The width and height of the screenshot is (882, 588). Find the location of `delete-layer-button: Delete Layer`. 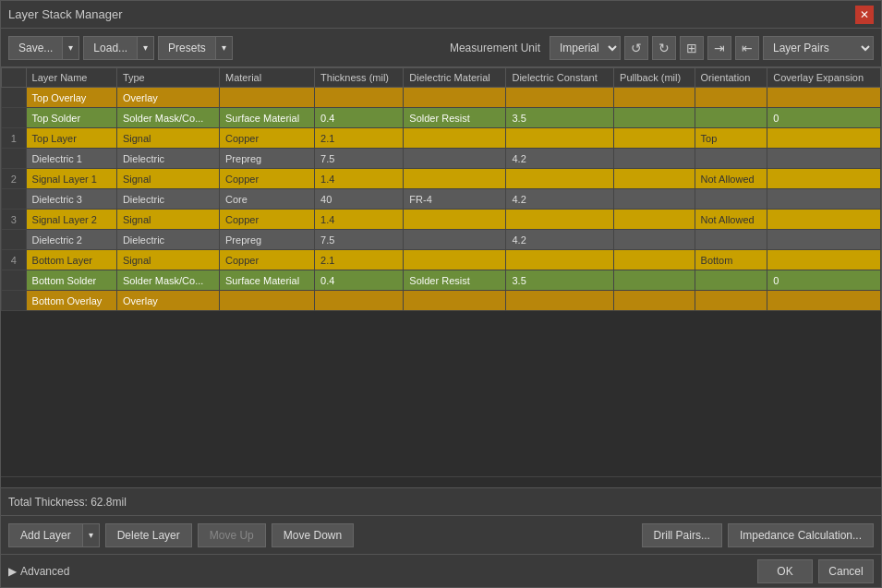

delete-layer-button: Delete Layer is located at coordinates (149, 535).